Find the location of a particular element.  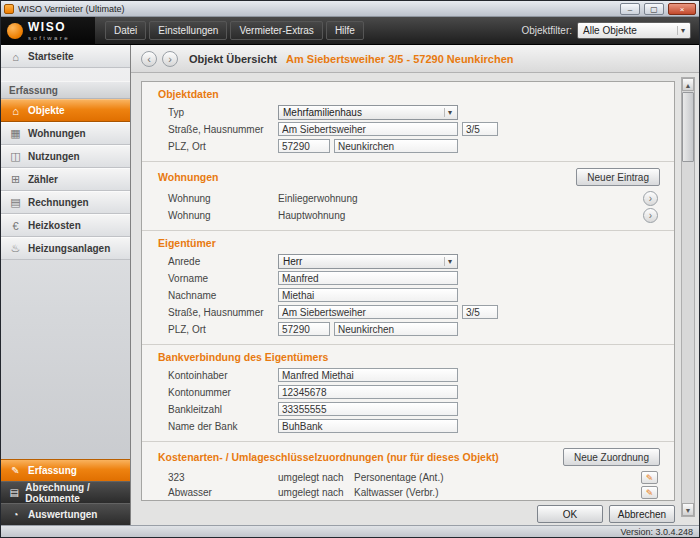

building-icon: ⌂ is located at coordinates (16, 111).